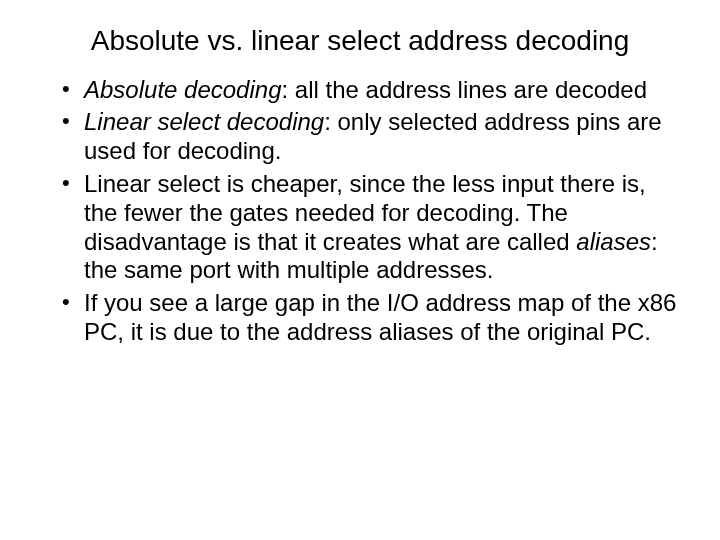 Image resolution: width=720 pixels, height=540 pixels. What do you see at coordinates (182, 90) in the screenshot?
I see `term-absolute-decoding: Absolute decoding` at bounding box center [182, 90].